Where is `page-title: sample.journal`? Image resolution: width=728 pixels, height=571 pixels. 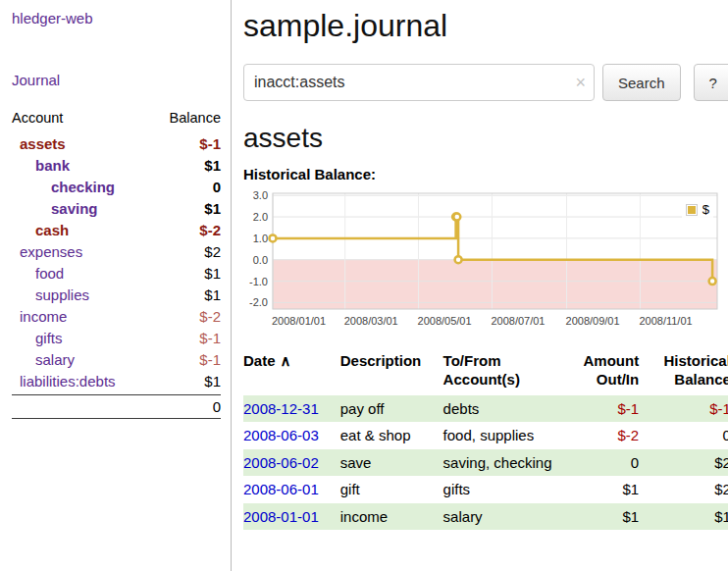
page-title: sample.journal is located at coordinates (486, 26).